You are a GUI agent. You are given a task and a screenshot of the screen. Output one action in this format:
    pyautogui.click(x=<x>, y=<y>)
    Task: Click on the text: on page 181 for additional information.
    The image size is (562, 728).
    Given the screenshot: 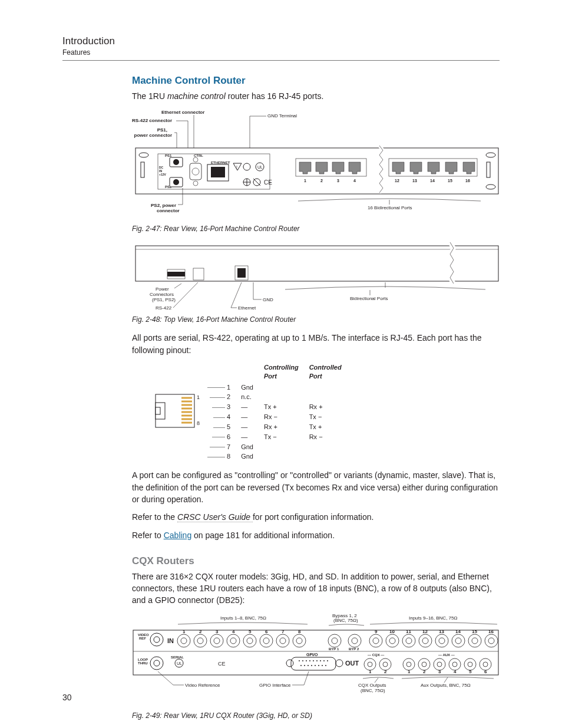 What is the action you would take?
    pyautogui.click(x=263, y=535)
    